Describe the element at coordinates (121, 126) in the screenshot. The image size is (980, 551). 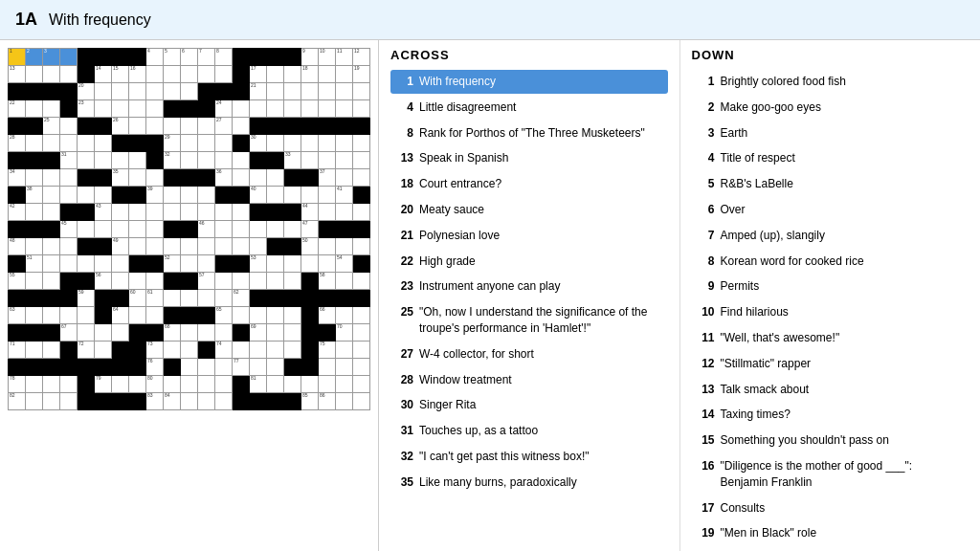
I see `grid-cell-4-6: 26` at that location.